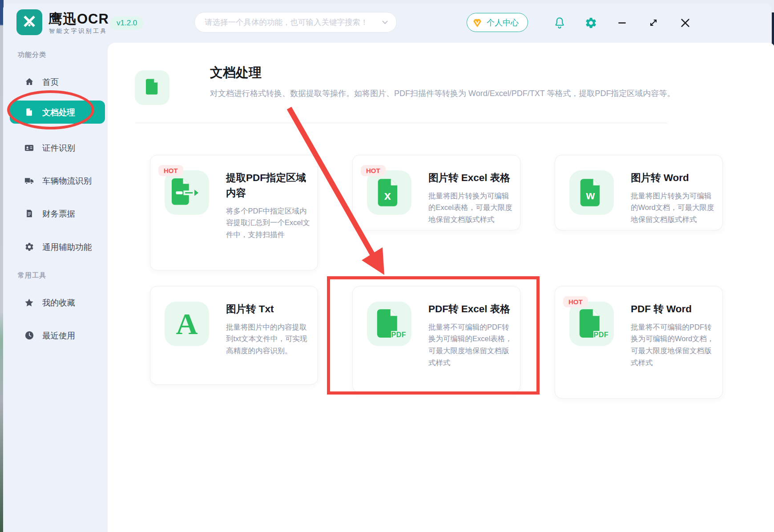 Image resolution: width=774 pixels, height=532 pixels. Describe the element at coordinates (234, 213) in the screenshot. I see `feature-card-提取PDF指定区域内容: HOT 提取PDF指定区域内容 将多个PDF中指定区域内容提取汇总到一个Exce…` at that location.